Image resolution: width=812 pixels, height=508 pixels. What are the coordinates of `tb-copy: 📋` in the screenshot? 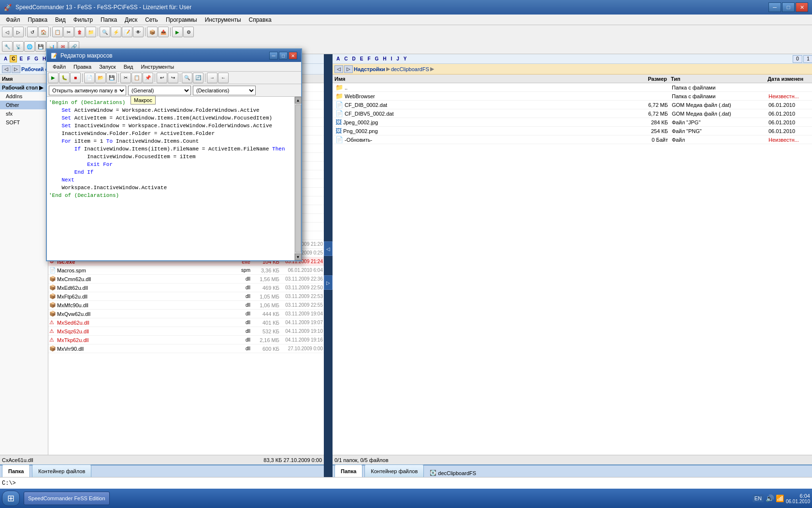 It's located at (58, 32).